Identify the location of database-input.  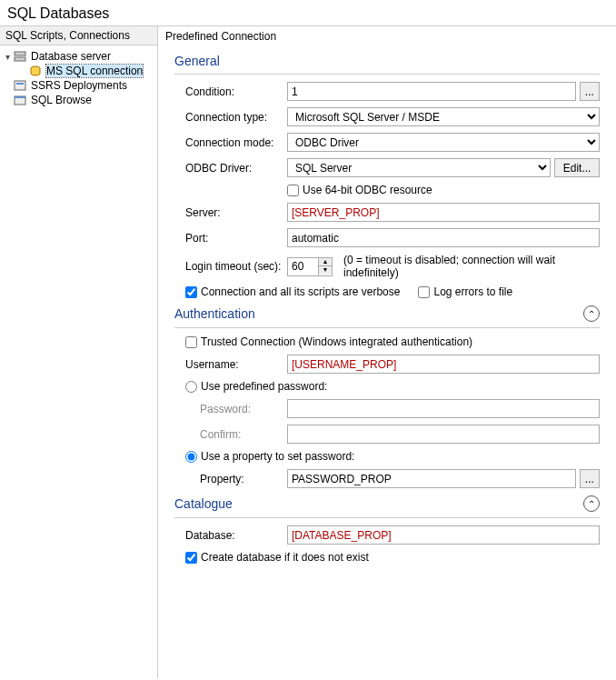
(443, 535).